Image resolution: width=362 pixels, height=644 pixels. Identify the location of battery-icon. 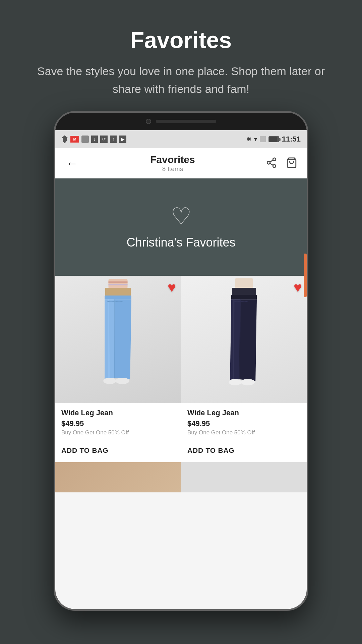
(274, 139).